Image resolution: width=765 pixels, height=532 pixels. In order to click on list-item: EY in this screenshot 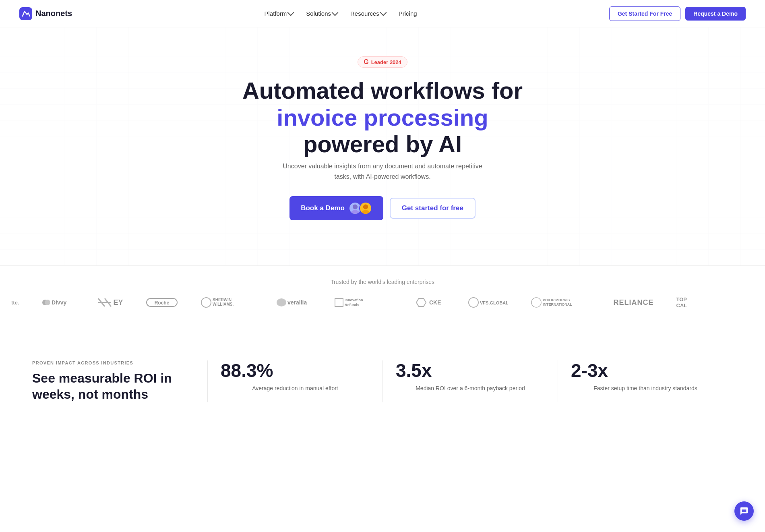, I will do `click(110, 302)`.